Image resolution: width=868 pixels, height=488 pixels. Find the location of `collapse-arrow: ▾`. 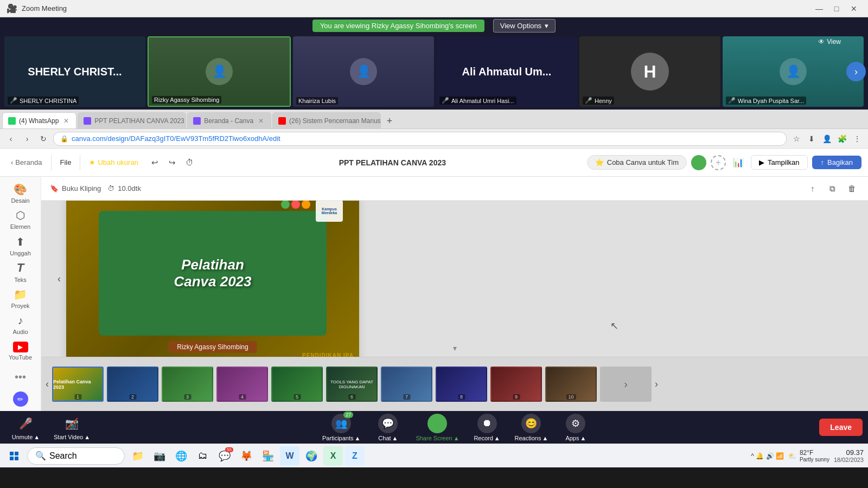

collapse-arrow: ▾ is located at coordinates (455, 348).